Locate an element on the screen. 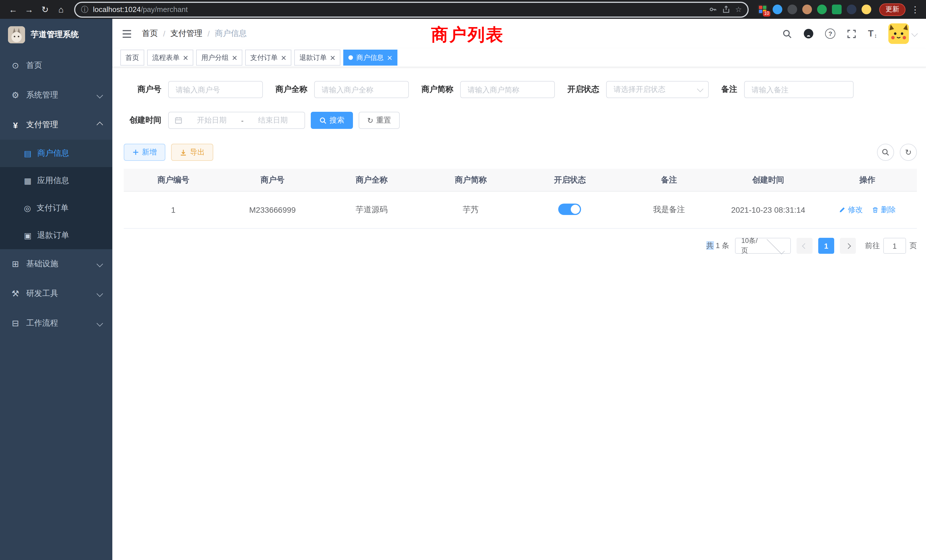  extension-emoji-icon is located at coordinates (867, 9).